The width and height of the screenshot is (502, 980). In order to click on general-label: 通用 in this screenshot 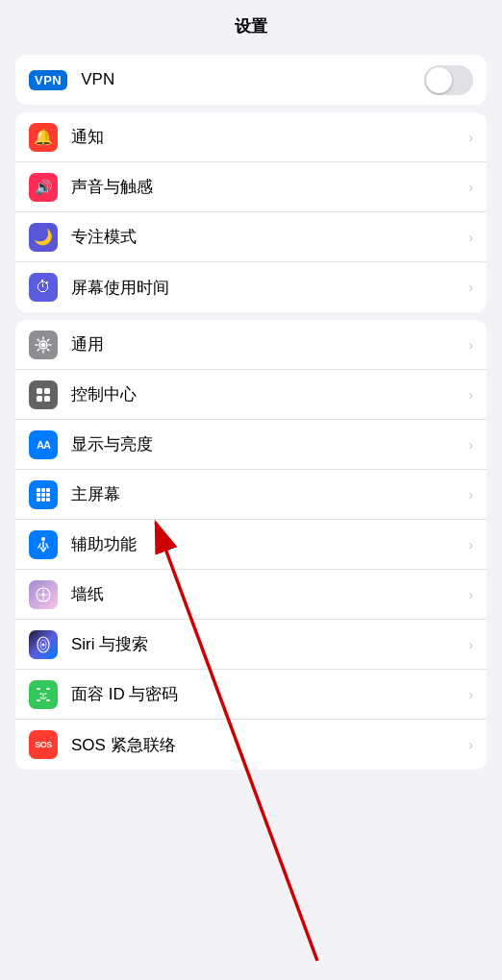, I will do `click(267, 344)`.